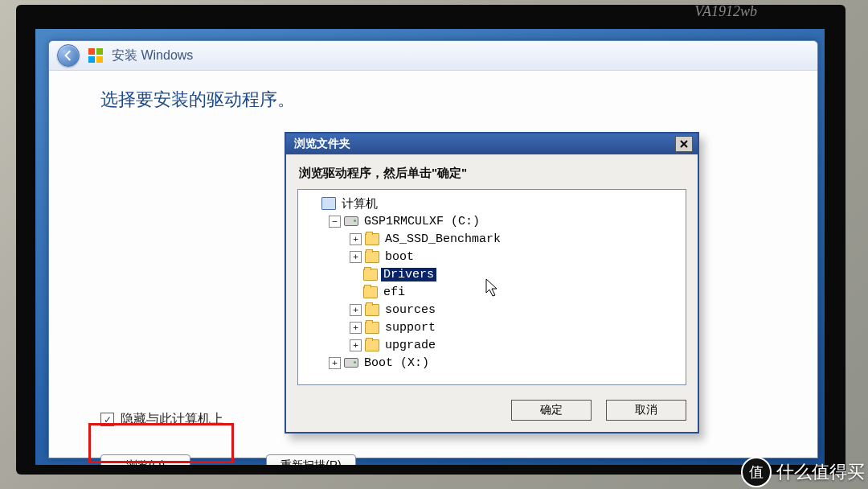 The image size is (868, 489). Describe the element at coordinates (726, 11) in the screenshot. I see `monitor-brand-label: VA1912wb` at that location.